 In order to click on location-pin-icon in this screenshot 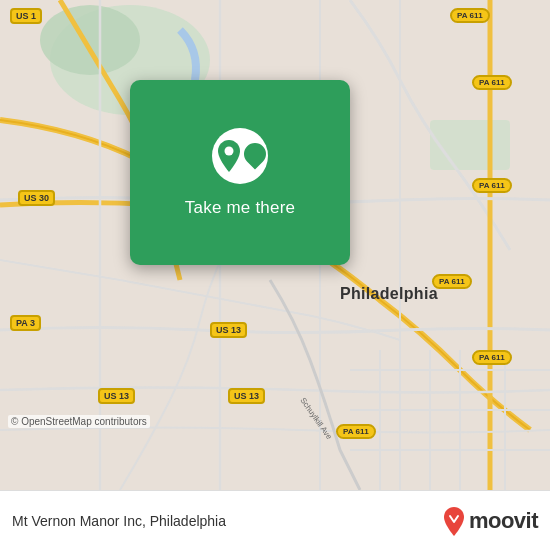, I will do `click(240, 156)`.